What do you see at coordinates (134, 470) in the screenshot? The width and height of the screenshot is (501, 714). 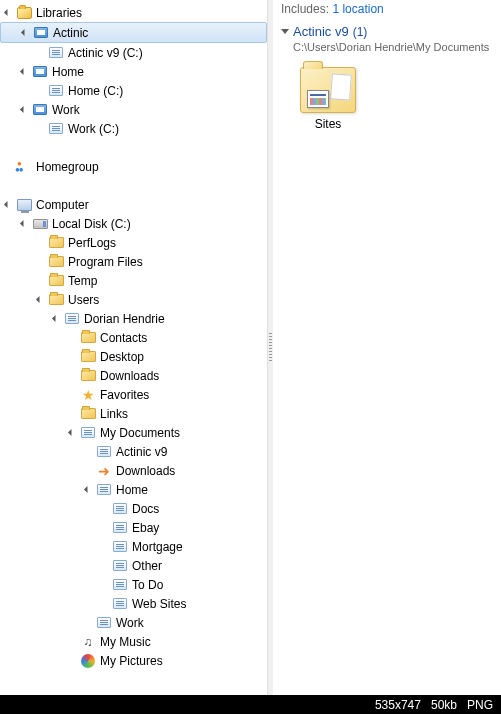 I see `tree-item: ➜Downloads` at bounding box center [134, 470].